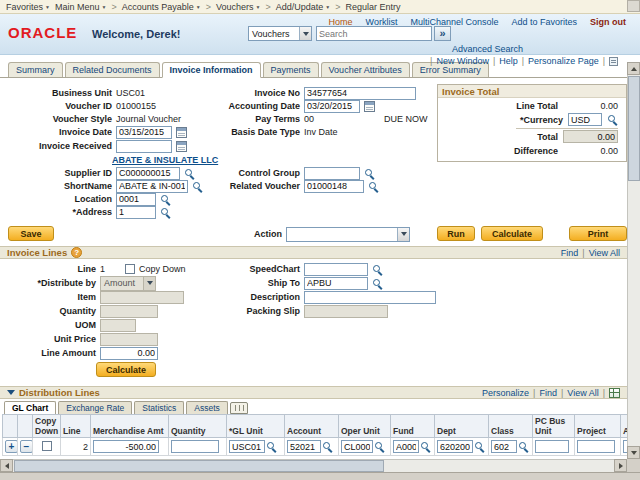 This screenshot has height=480, width=640. What do you see at coordinates (378, 270) in the screenshot?
I see `speedchart-lookup-icon` at bounding box center [378, 270].